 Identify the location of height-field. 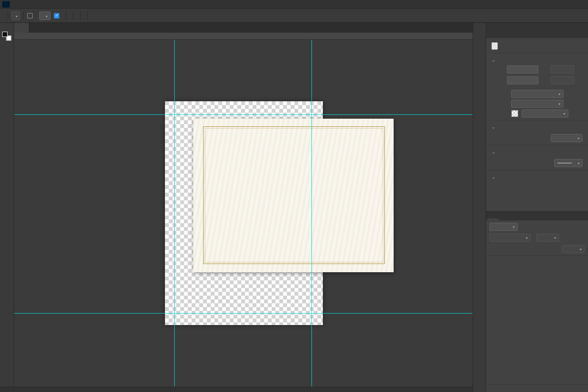
(523, 81).